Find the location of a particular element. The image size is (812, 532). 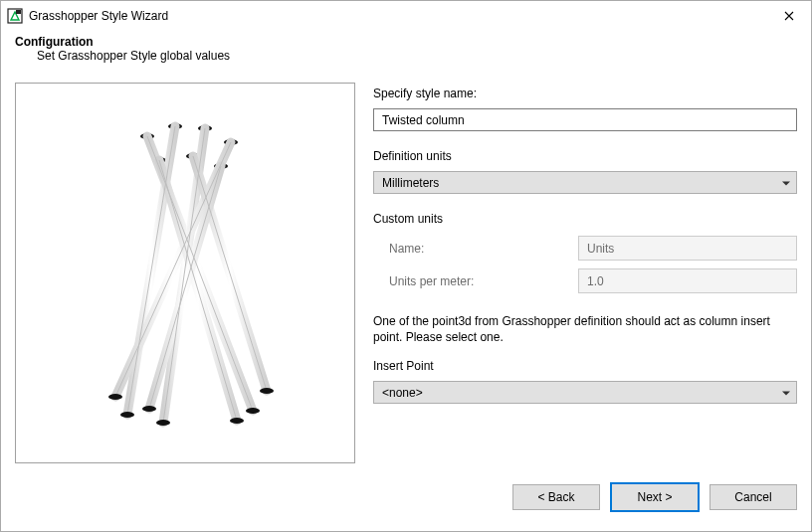

style-name-input is located at coordinates (585, 119).